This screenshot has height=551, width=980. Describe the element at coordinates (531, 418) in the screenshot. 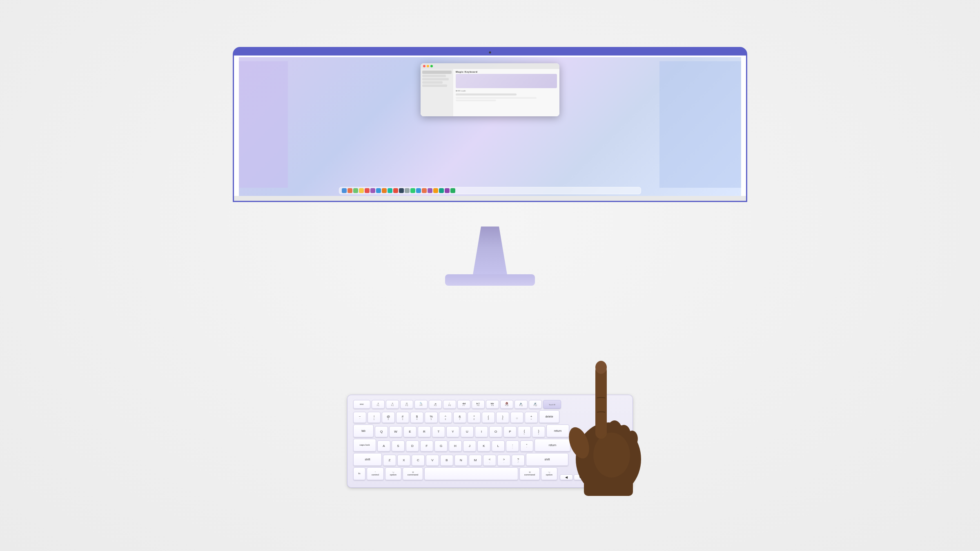

I see `key-equals: + =` at that location.